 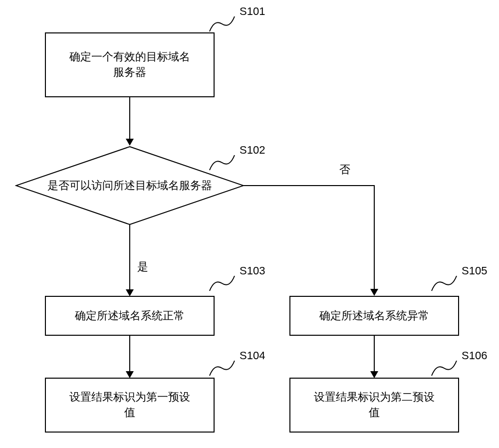 What do you see at coordinates (130, 186) in the screenshot?
I see `diamond-s102: 是否可以访问所述目标域名服务器` at bounding box center [130, 186].